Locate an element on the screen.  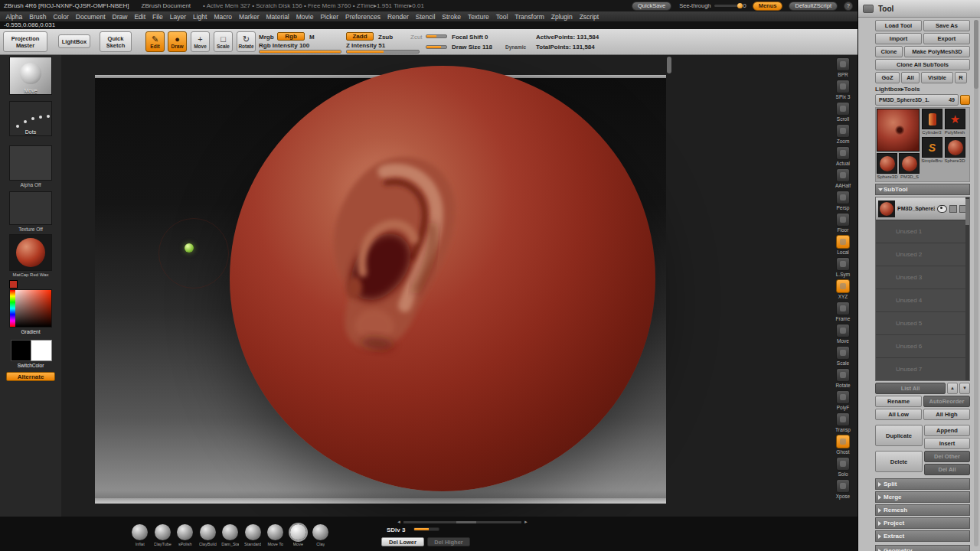
help-icon: ? is located at coordinates (848, 6).